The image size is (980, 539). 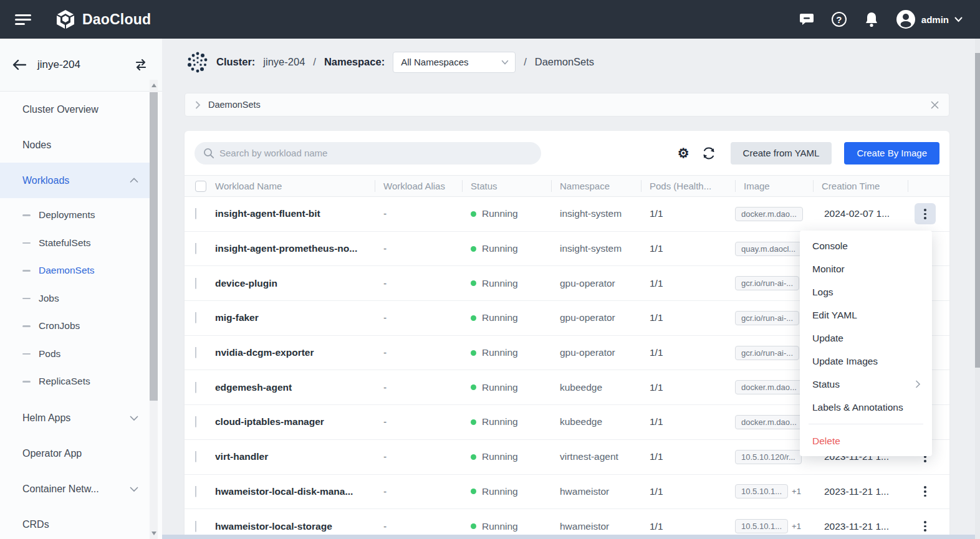 I want to click on workload-name: nvidia-dcgm-exporter, so click(x=295, y=353).